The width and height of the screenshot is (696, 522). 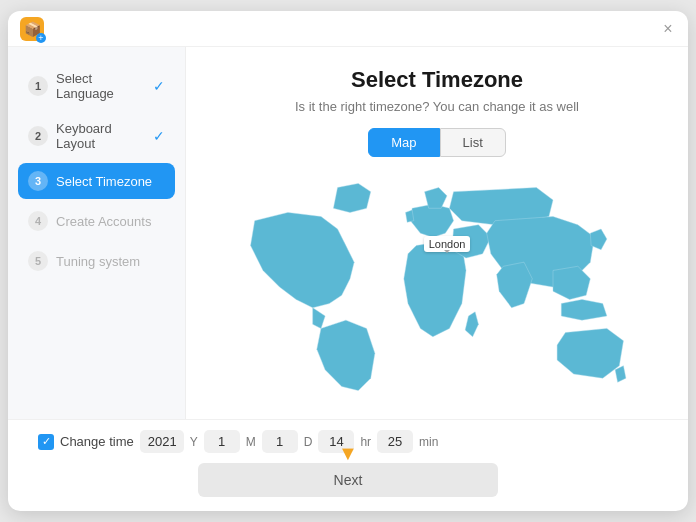 What do you see at coordinates (280, 442) in the screenshot?
I see `day-field` at bounding box center [280, 442].